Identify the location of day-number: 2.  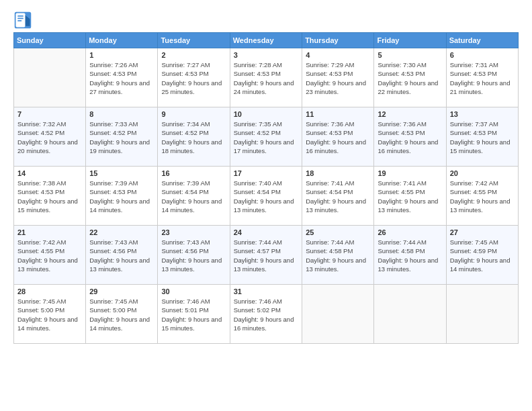
(193, 55).